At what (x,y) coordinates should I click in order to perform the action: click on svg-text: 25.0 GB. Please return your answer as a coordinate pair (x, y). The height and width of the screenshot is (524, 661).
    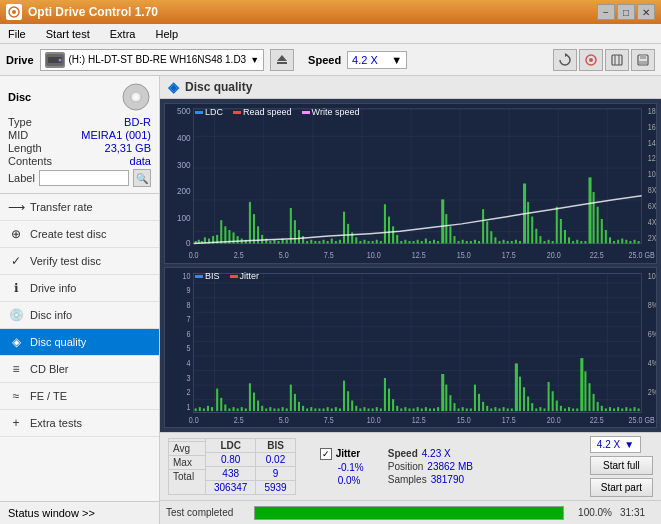
    Looking at the image, I should click on (642, 420).